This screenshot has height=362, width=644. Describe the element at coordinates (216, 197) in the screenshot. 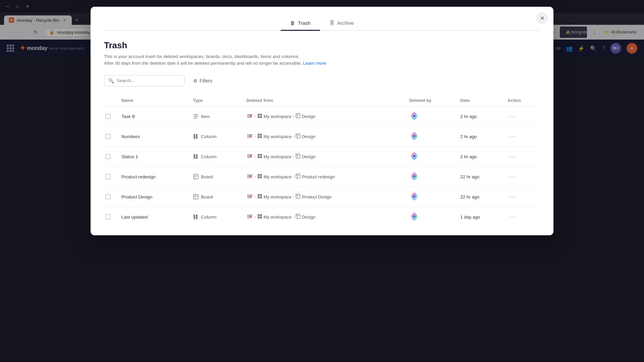

I see `row-type-4: Board` at that location.